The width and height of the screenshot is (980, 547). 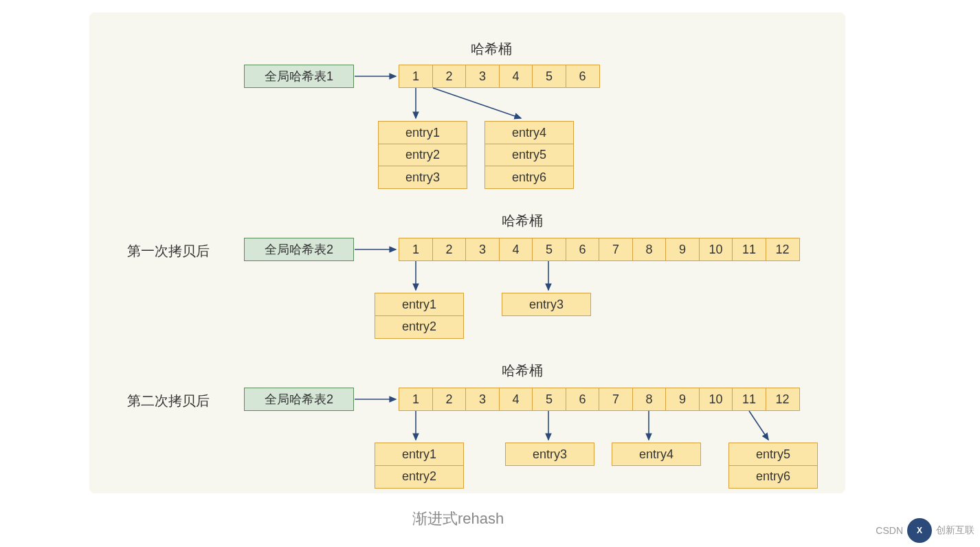 What do you see at coordinates (499, 76) in the screenshot?
I see `bucket-row-1: 1 2 3 4 5 6` at bounding box center [499, 76].